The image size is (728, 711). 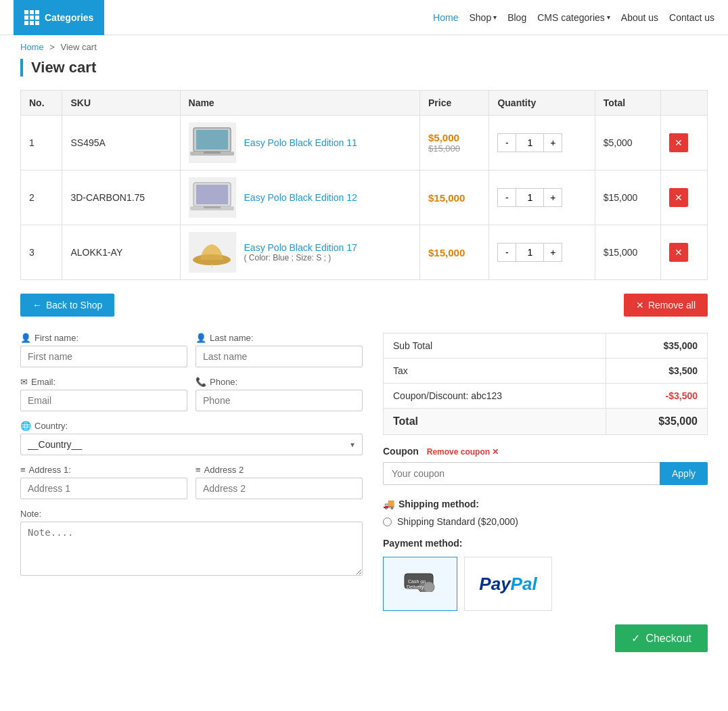 I want to click on row-name: Easy Polo Black Edition 17 ( Color: Blue…, so click(x=300, y=253).